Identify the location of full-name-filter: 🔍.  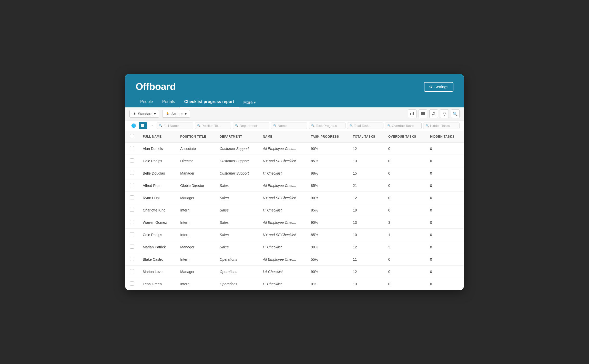
(175, 126).